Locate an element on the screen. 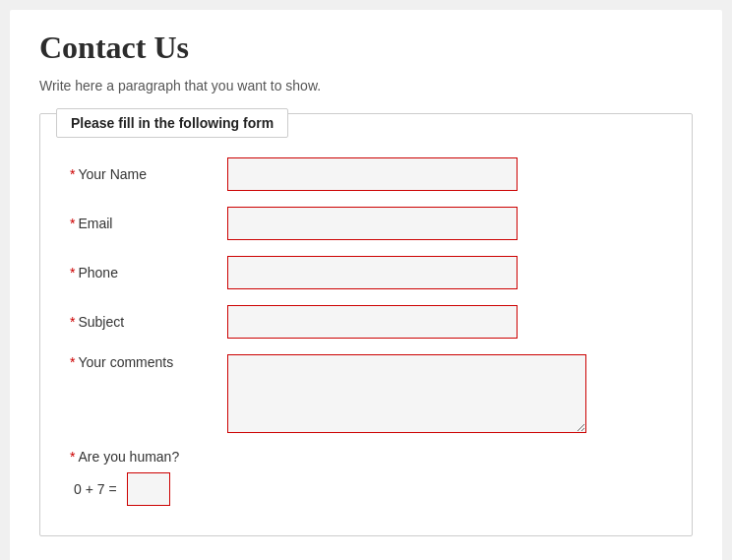  email-row: * Email is located at coordinates (366, 223).